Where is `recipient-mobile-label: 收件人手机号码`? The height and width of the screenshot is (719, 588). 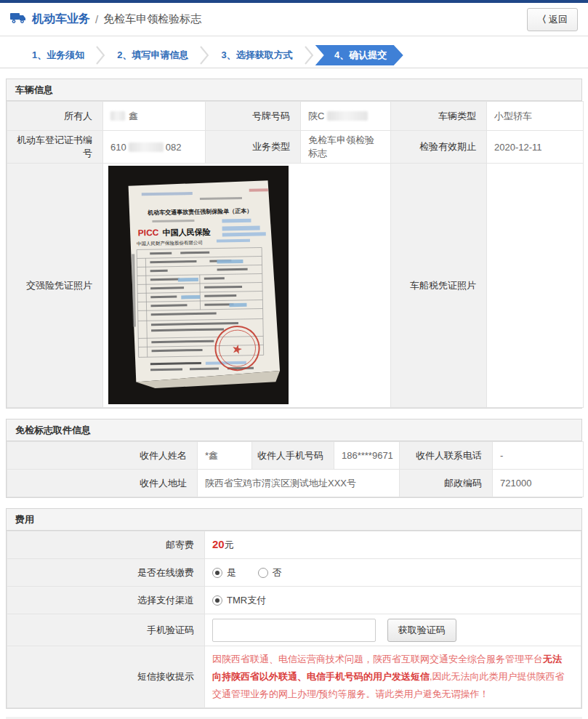
recipient-mobile-label: 收件人手机号码 is located at coordinates (294, 456).